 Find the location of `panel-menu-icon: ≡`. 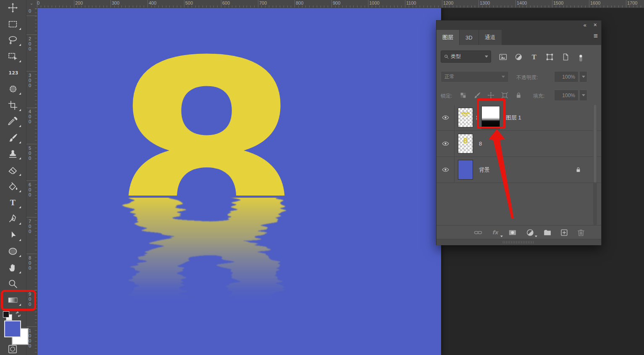

panel-menu-icon: ≡ is located at coordinates (596, 36).